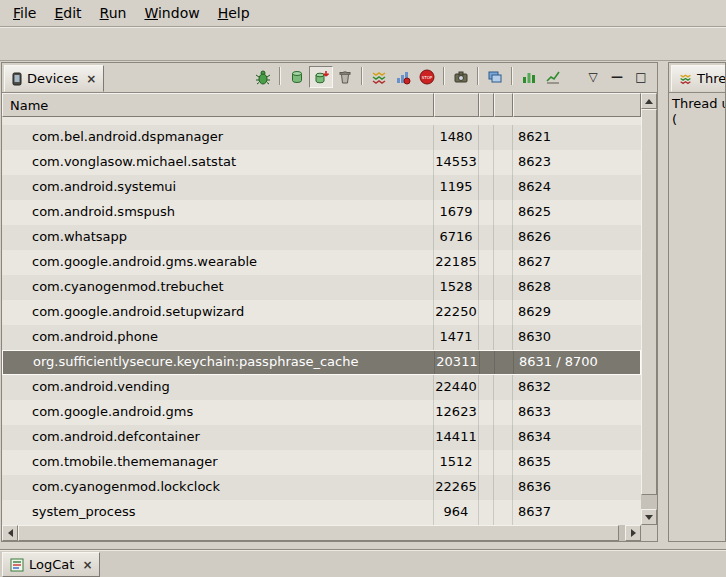 The image size is (726, 577). What do you see at coordinates (218, 388) in the screenshot?
I see `process-name-cell: com.android.vending` at bounding box center [218, 388].